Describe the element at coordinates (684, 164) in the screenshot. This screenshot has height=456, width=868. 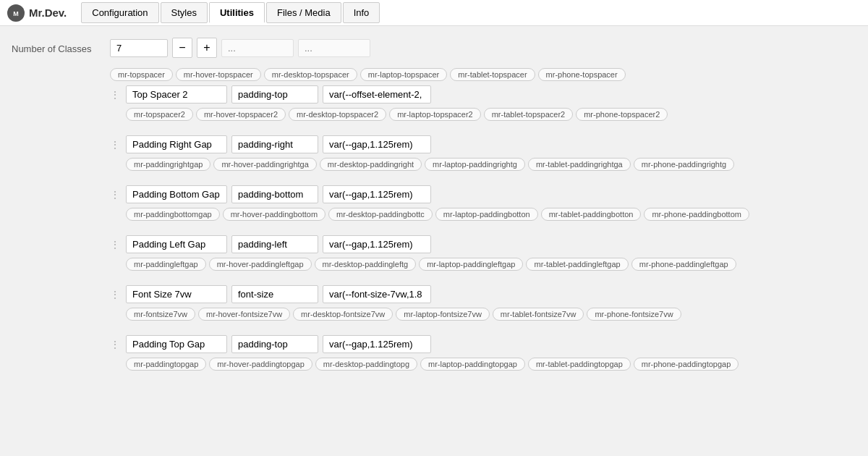
I see `class-tag: mr-phone-paddingrightg` at that location.